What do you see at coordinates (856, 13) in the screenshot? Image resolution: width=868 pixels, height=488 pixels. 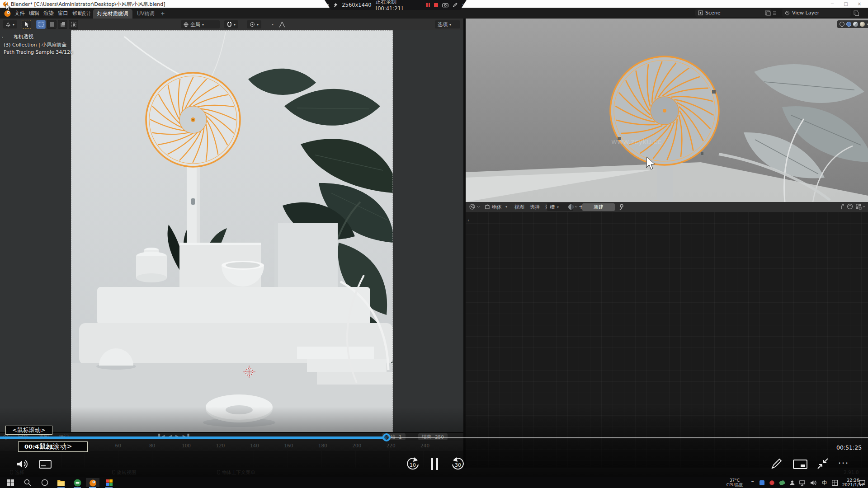 I see `view-layer-copy-icon` at bounding box center [856, 13].